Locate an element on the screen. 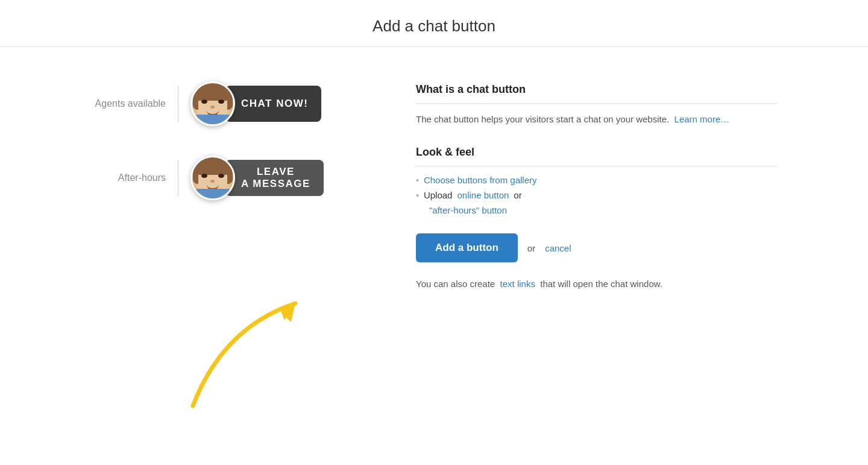  online-button-link: online button is located at coordinates (483, 195).